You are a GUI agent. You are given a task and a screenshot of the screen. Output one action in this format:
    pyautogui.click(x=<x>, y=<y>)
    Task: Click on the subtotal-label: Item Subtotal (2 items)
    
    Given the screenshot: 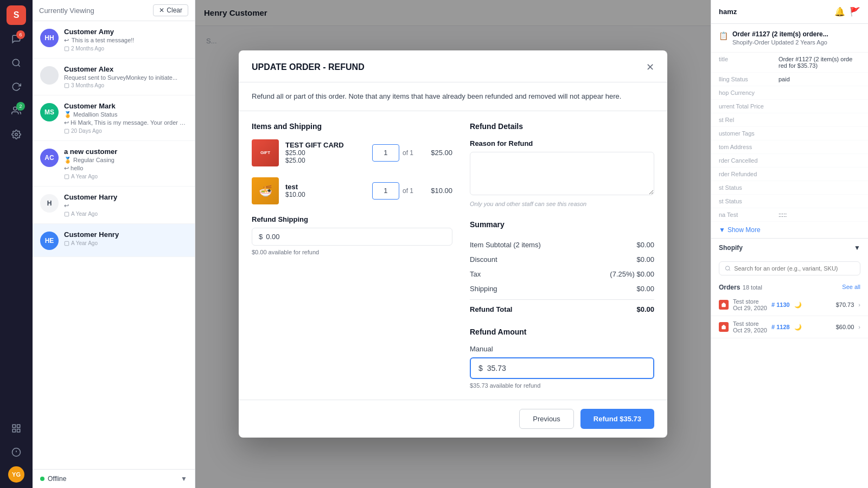 What is the action you would take?
    pyautogui.click(x=506, y=245)
    